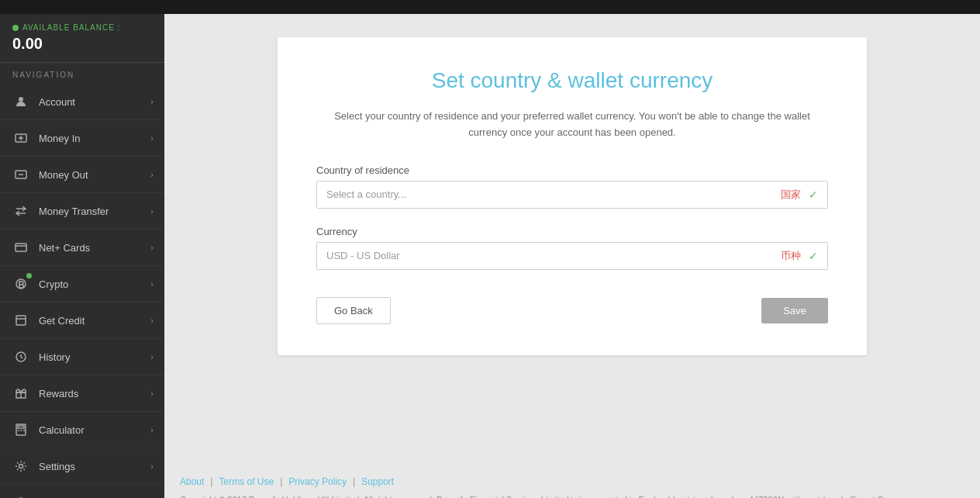 Image resolution: width=980 pixels, height=498 pixels. I want to click on currency-check-icon: ✓, so click(813, 256).